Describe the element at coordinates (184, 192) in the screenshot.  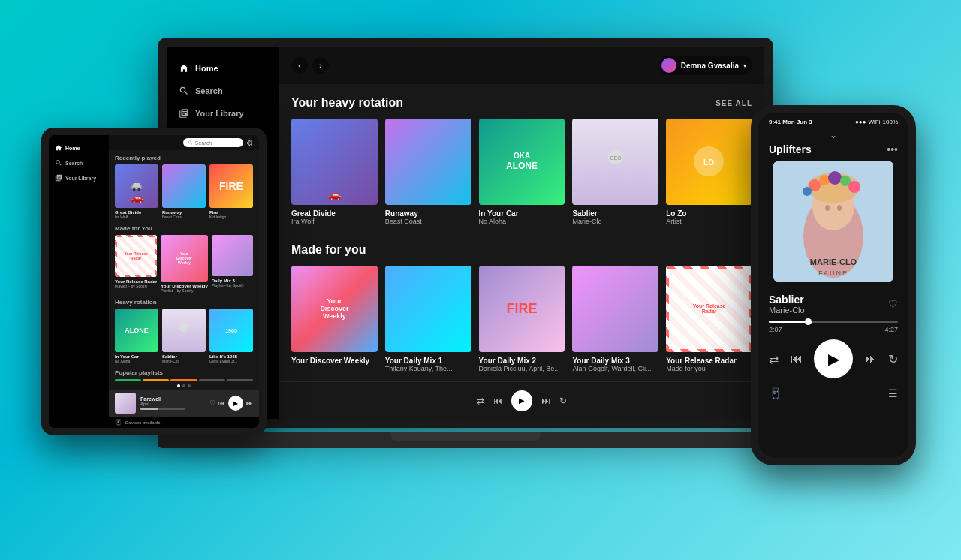
I see `tablet-card-runaway: Runaway Beast Coast` at that location.